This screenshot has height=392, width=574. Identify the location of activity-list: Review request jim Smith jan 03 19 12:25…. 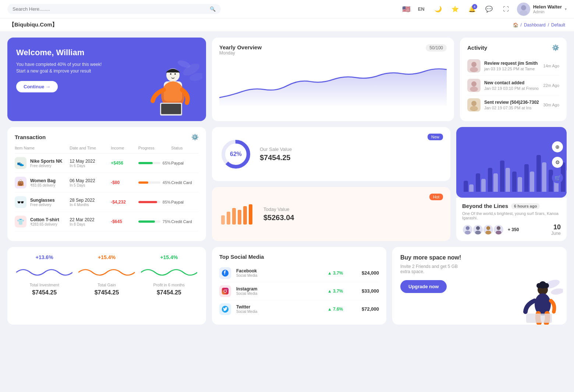
(513, 85).